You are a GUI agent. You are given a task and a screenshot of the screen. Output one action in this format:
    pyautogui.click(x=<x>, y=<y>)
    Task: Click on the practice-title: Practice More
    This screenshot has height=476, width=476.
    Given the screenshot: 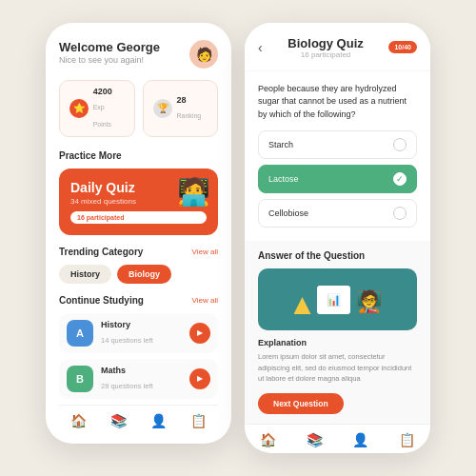 What is the action you would take?
    pyautogui.click(x=90, y=156)
    